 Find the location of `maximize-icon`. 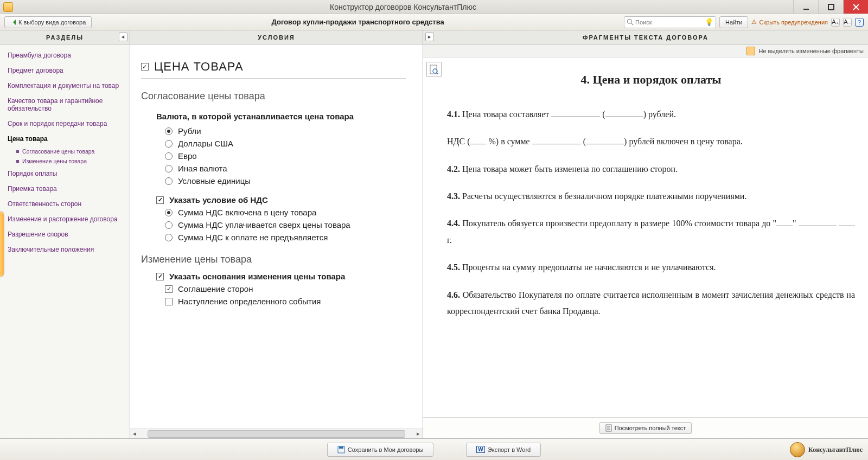

maximize-icon is located at coordinates (831, 7).